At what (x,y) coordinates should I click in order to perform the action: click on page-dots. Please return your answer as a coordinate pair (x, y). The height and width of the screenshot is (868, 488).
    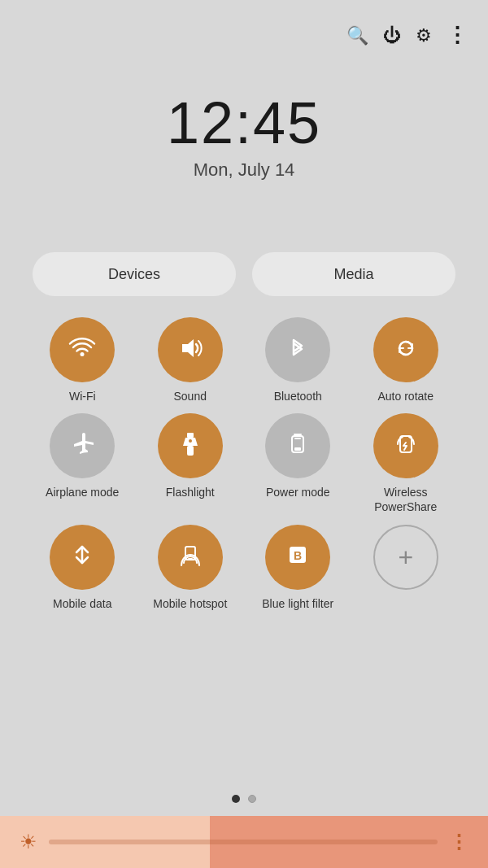
    Looking at the image, I should click on (244, 799).